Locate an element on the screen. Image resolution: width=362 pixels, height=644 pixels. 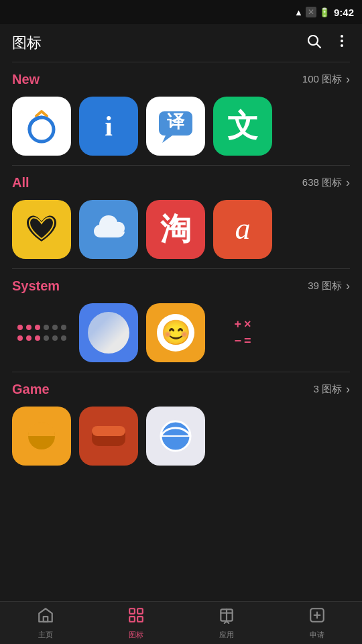
header-actions is located at coordinates (328, 43).